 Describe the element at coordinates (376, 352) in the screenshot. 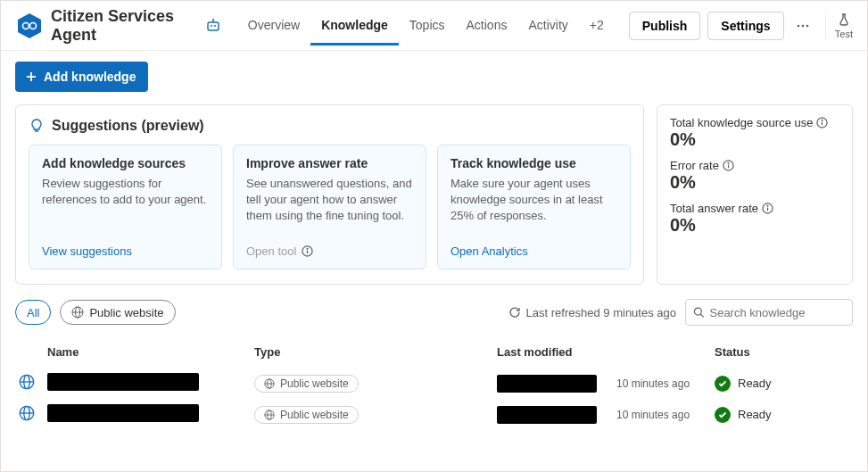

I see `column-type: Type` at that location.